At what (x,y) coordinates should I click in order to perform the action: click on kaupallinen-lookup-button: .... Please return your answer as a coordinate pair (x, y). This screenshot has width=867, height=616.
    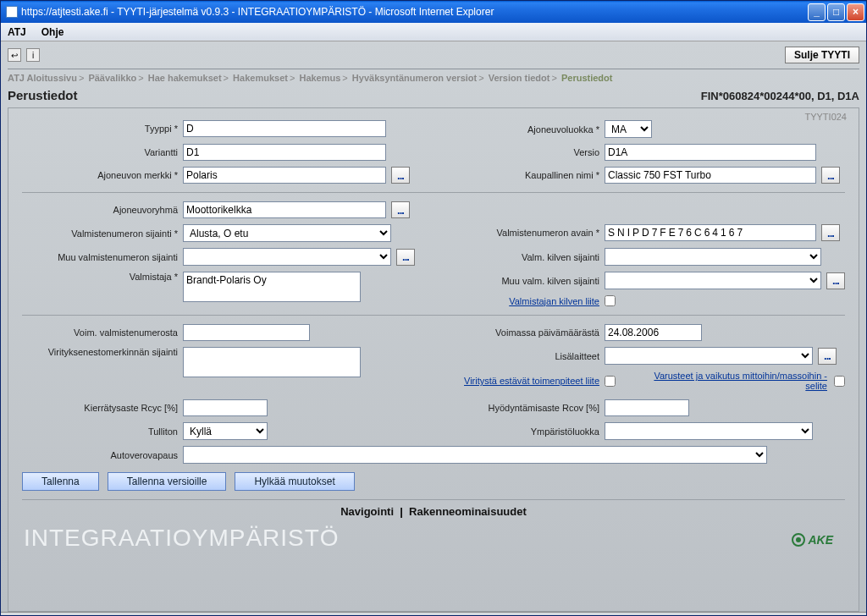
    Looking at the image, I should click on (831, 175).